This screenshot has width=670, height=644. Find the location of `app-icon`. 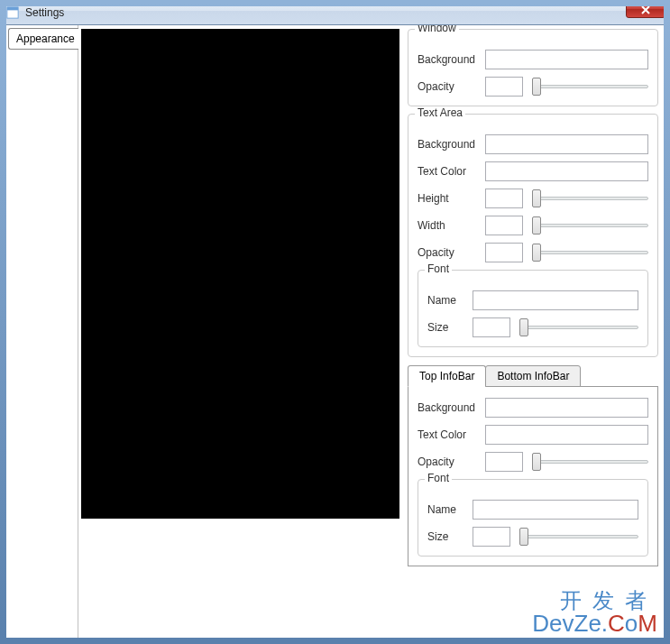

app-icon is located at coordinates (13, 13).